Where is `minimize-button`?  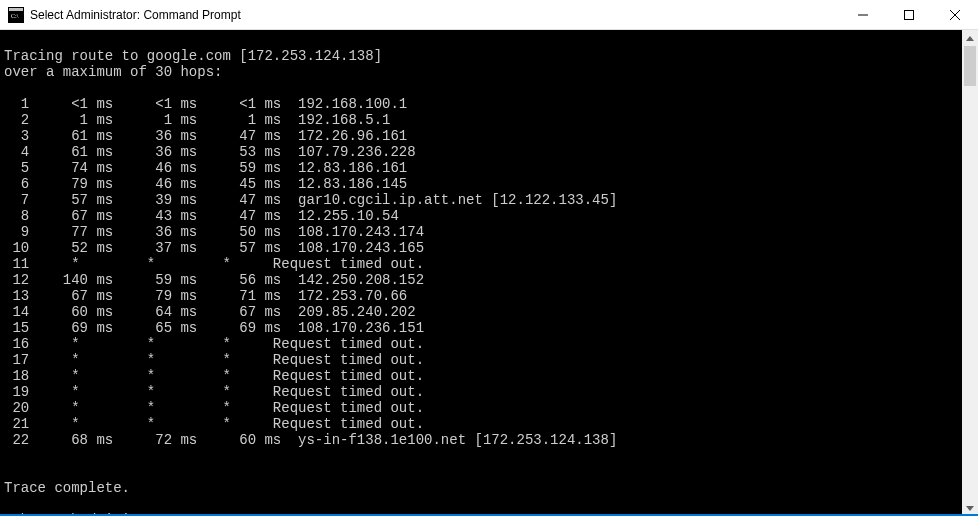 minimize-button is located at coordinates (863, 15).